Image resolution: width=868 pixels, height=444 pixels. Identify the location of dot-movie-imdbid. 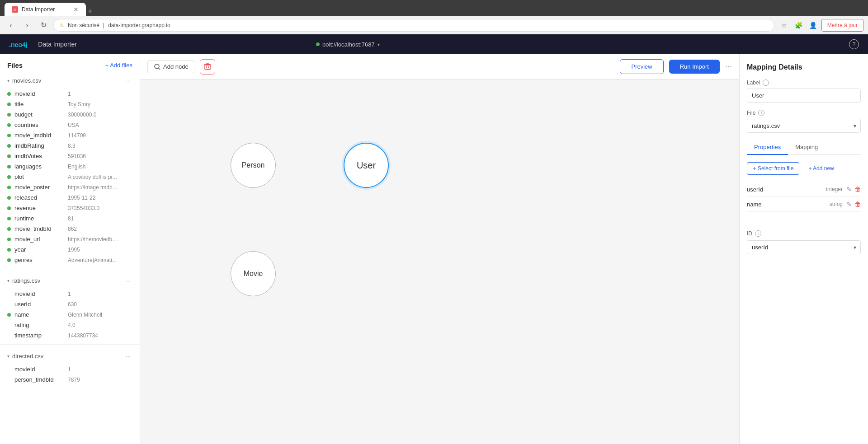
(9, 136).